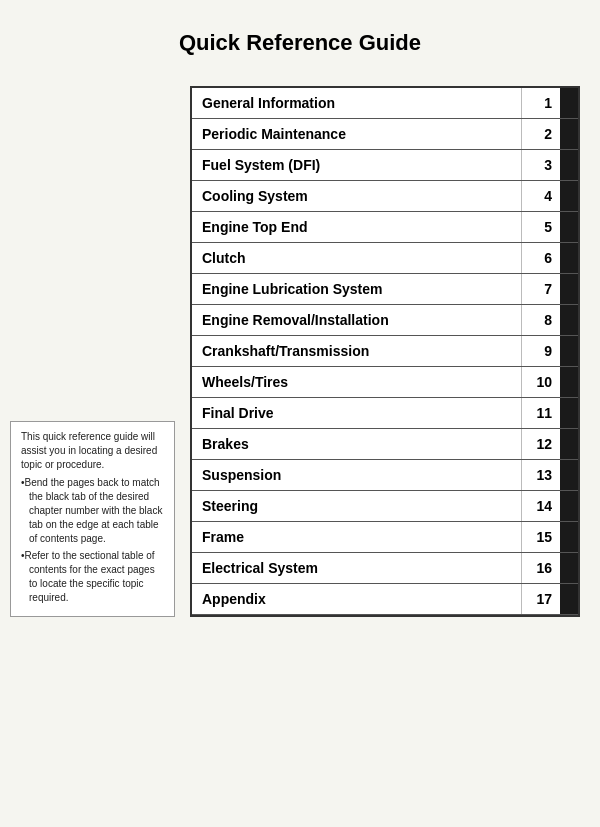  I want to click on toc-number: 7, so click(541, 289).